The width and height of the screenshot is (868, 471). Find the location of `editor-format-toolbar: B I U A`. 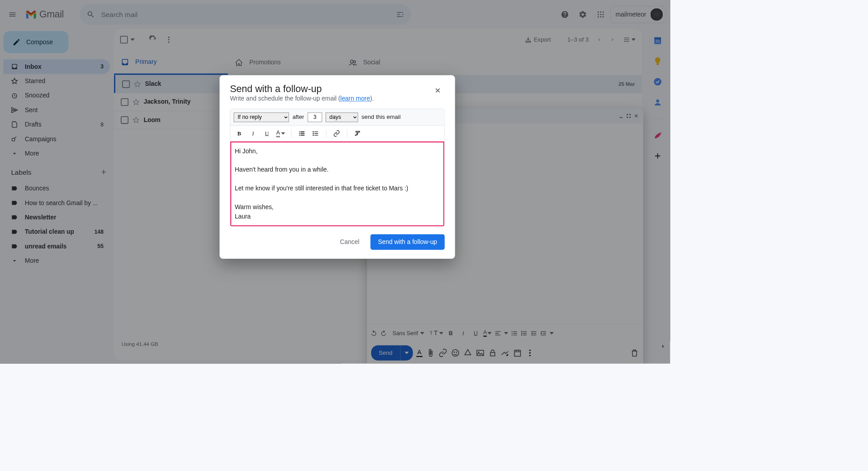

editor-format-toolbar: B I U A is located at coordinates (337, 134).